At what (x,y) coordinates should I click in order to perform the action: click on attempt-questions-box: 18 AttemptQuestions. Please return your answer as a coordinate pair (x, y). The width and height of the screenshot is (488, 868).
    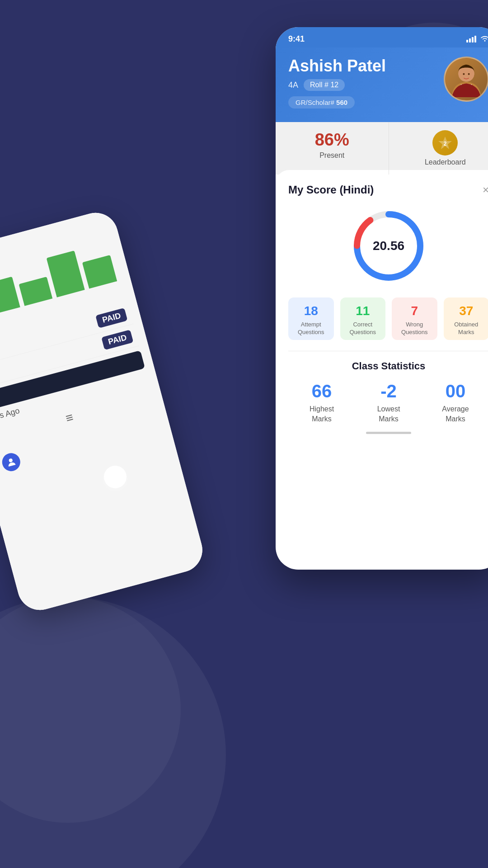
    Looking at the image, I should click on (311, 319).